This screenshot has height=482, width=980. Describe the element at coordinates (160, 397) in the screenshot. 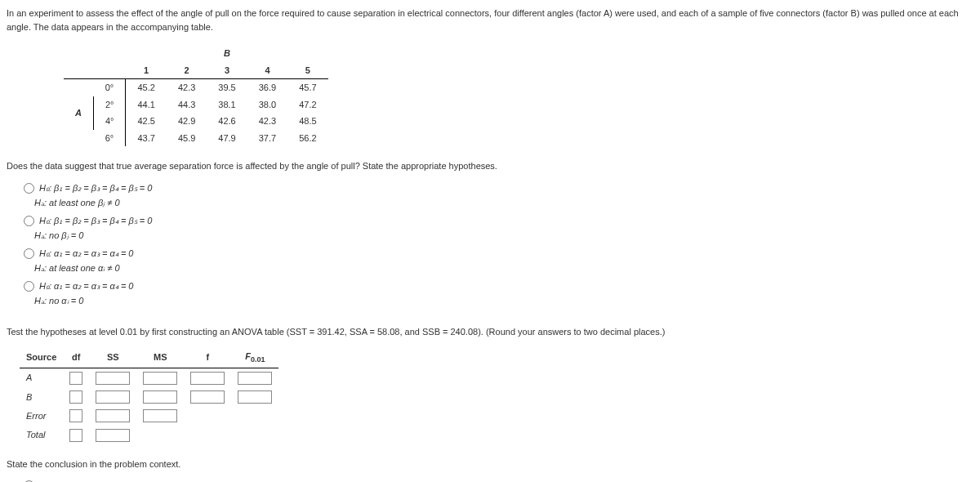

I see `ms-B-input` at that location.